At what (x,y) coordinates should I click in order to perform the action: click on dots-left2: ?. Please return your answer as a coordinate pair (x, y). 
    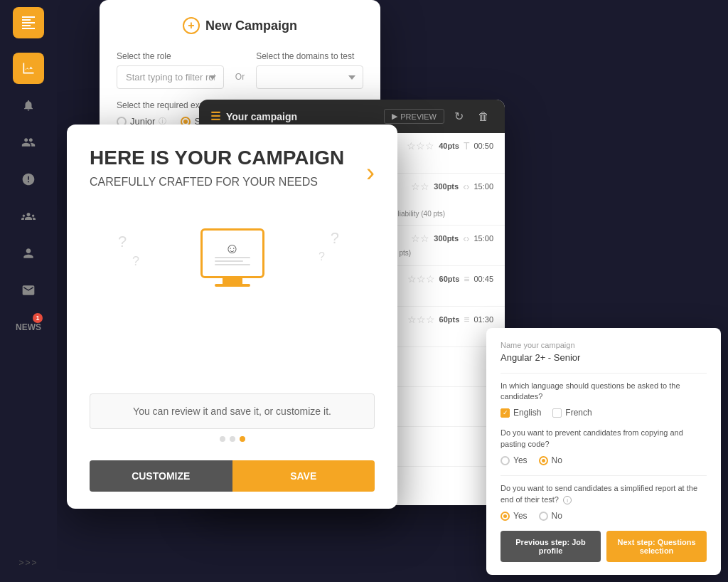
    Looking at the image, I should click on (136, 262).